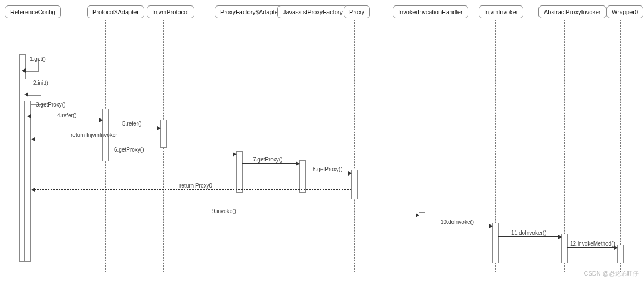  What do you see at coordinates (115, 12) in the screenshot?
I see `participant-protocol-adapter: Protocol$Adapter` at bounding box center [115, 12].